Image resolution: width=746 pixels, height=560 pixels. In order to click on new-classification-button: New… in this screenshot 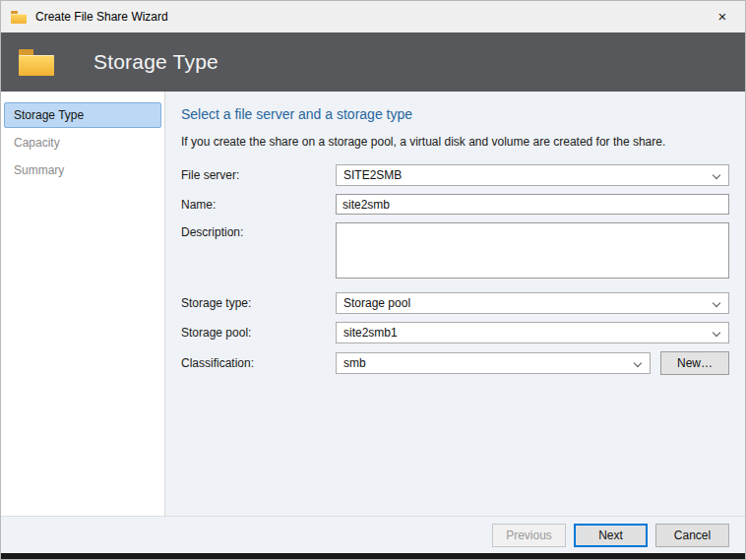, I will do `click(695, 363)`.